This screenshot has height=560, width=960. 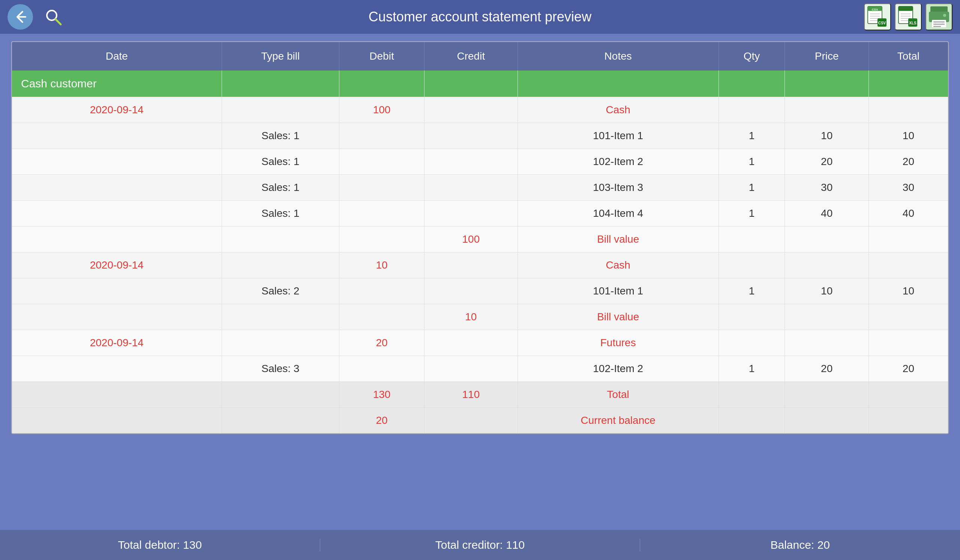 What do you see at coordinates (908, 56) in the screenshot?
I see `col-total: Total` at bounding box center [908, 56].